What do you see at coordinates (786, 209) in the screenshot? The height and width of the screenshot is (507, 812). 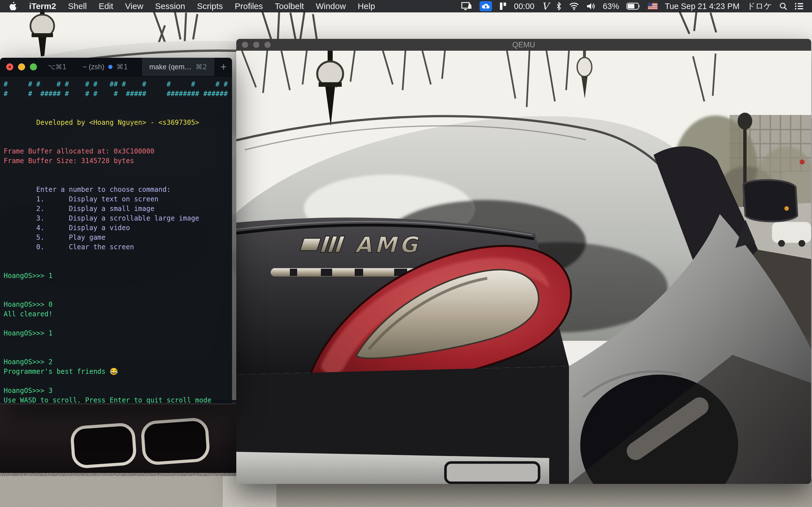 I see `blind-spot-indicator` at bounding box center [786, 209].